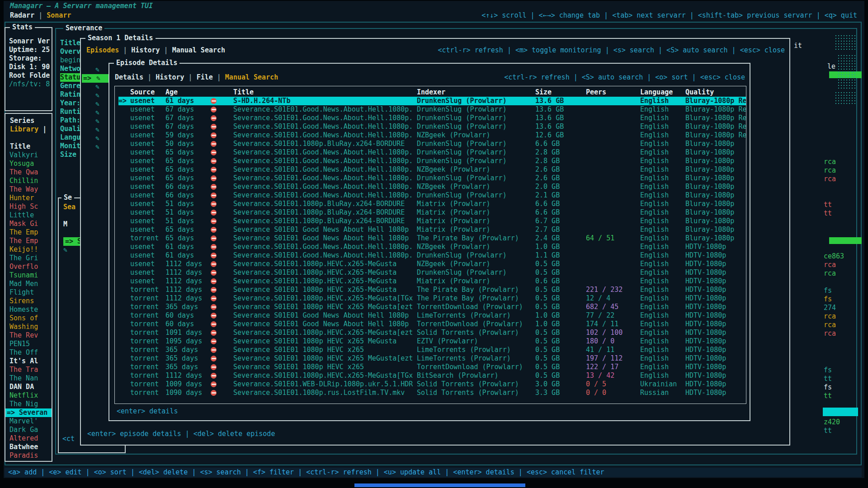 The width and height of the screenshot is (868, 488). What do you see at coordinates (148, 92) in the screenshot?
I see `column-header-source: Source` at bounding box center [148, 92].